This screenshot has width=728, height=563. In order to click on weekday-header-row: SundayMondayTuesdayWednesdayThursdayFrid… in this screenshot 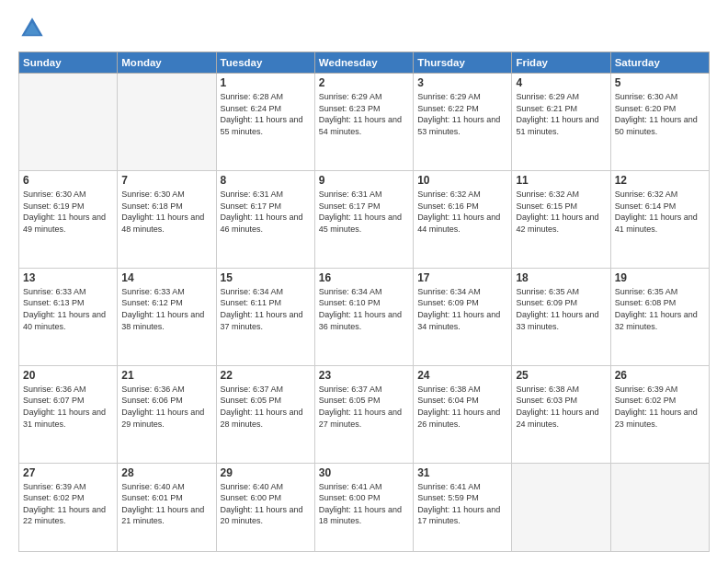, I will do `click(364, 63)`.